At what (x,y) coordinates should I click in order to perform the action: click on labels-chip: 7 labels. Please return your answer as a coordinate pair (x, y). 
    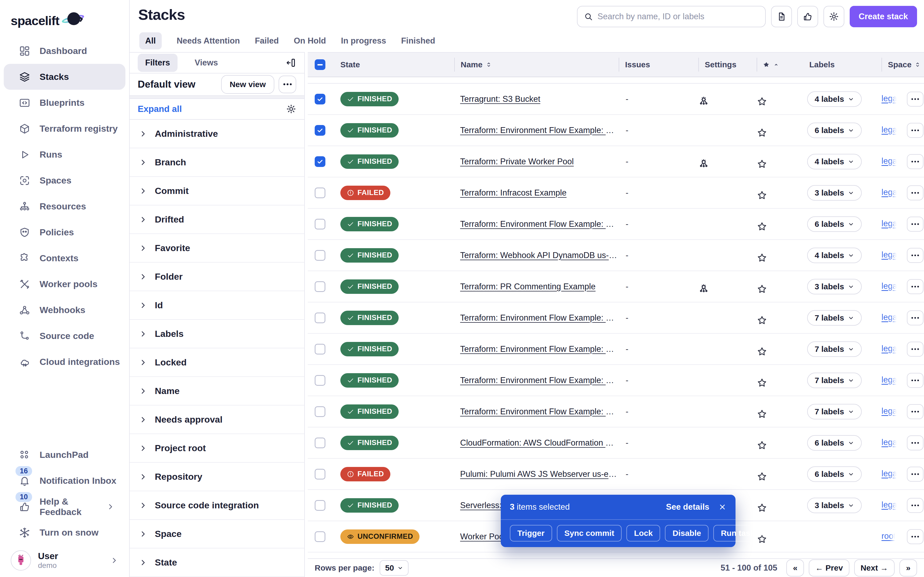
    Looking at the image, I should click on (835, 318).